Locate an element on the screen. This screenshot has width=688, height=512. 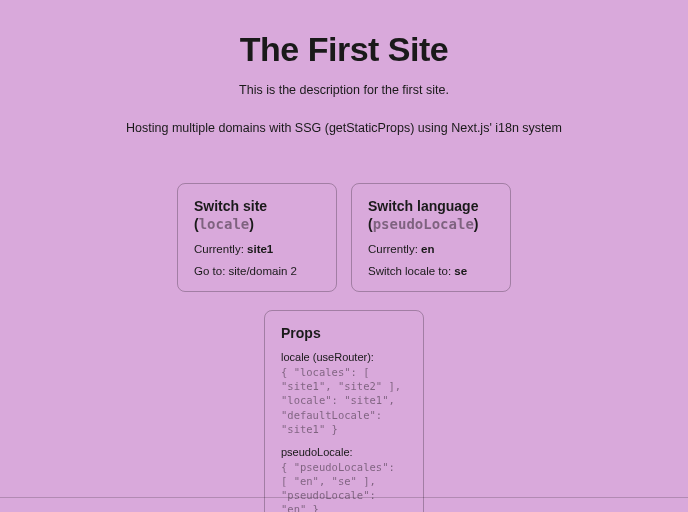
footer-divider is located at coordinates (344, 498).